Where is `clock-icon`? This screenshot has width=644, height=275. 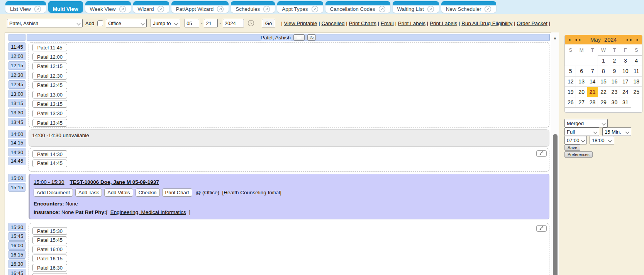 clock-icon is located at coordinates (251, 23).